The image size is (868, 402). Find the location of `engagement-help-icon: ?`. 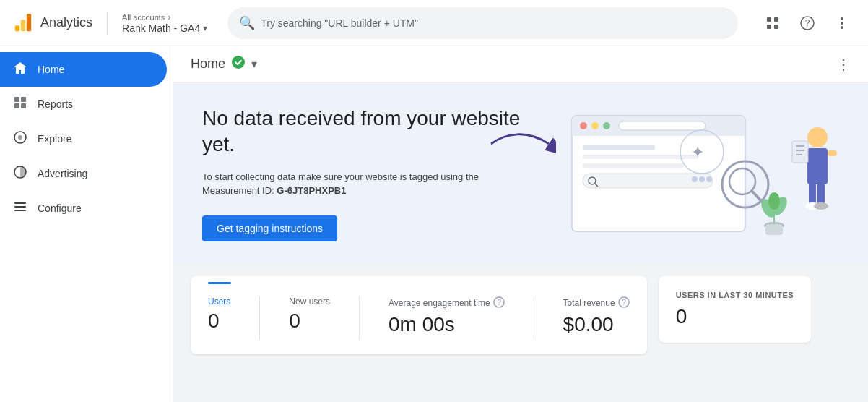

engagement-help-icon: ? is located at coordinates (499, 304).